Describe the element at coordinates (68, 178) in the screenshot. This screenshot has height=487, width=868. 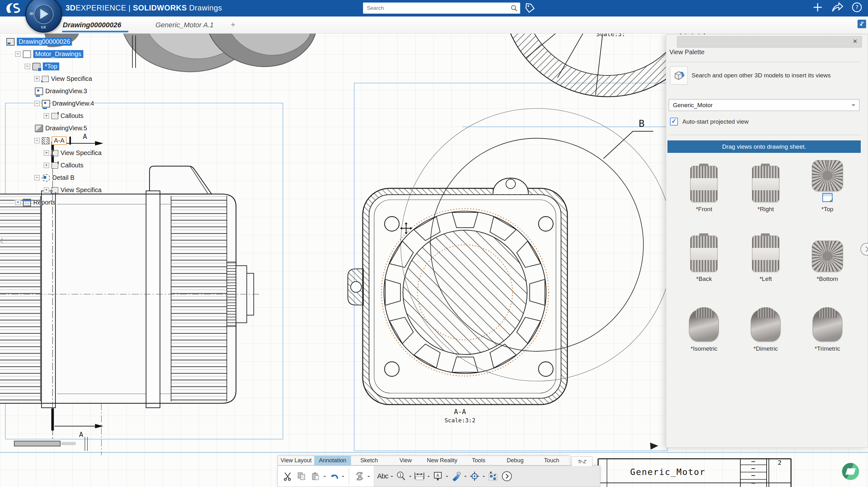
I see `tree-item: Detail B` at that location.